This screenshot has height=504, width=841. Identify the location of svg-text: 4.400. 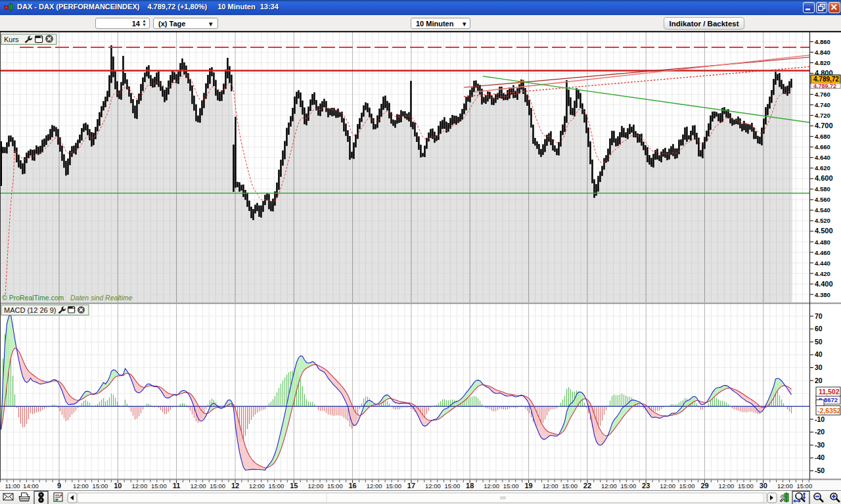
(824, 284).